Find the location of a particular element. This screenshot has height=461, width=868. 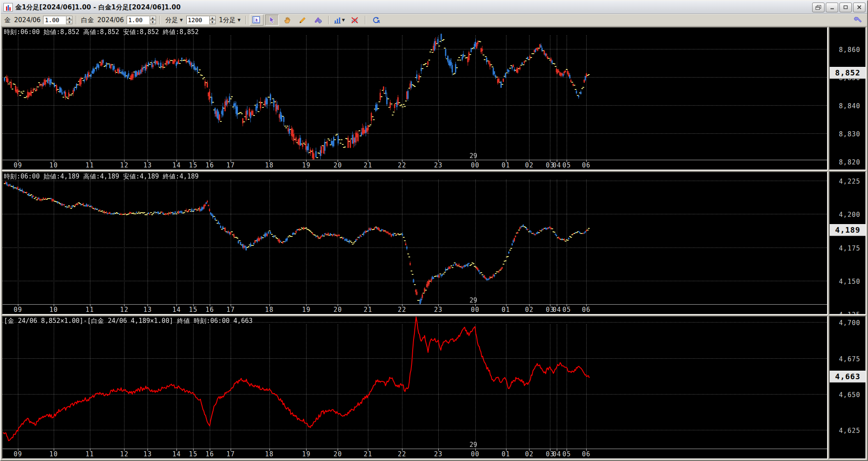

delete-chart-icon is located at coordinates (355, 20).